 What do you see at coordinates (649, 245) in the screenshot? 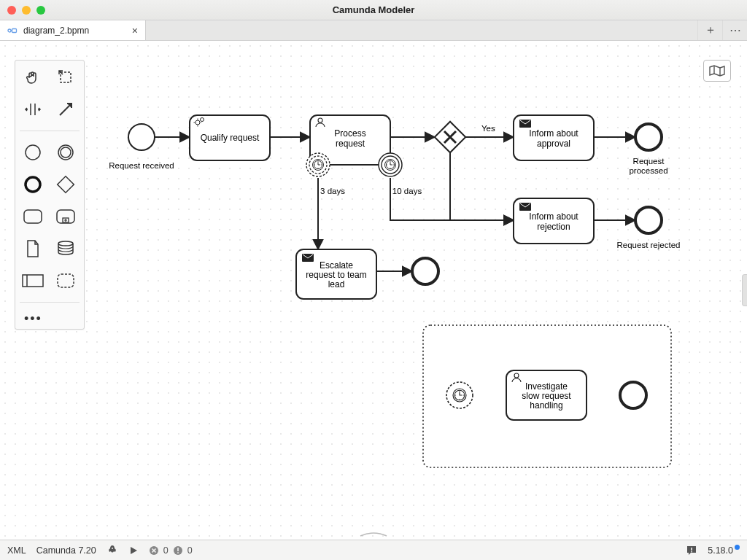
I see `svg-text: Request rejected` at bounding box center [649, 245].